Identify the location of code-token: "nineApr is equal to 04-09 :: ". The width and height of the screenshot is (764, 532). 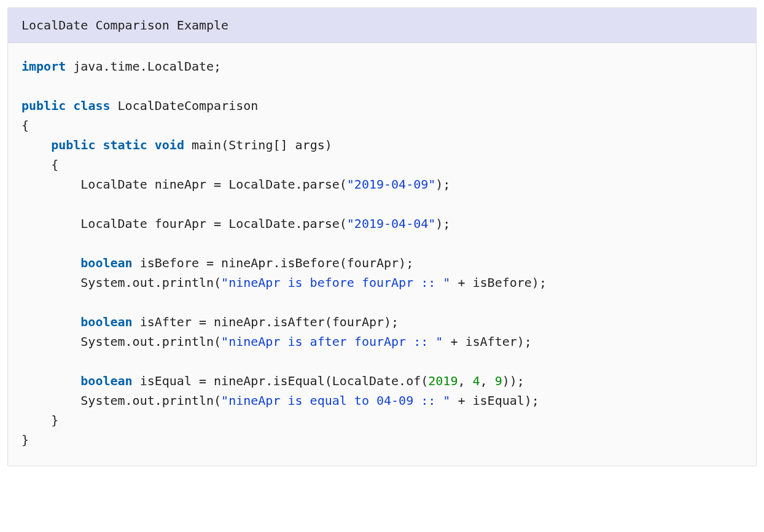
(335, 401).